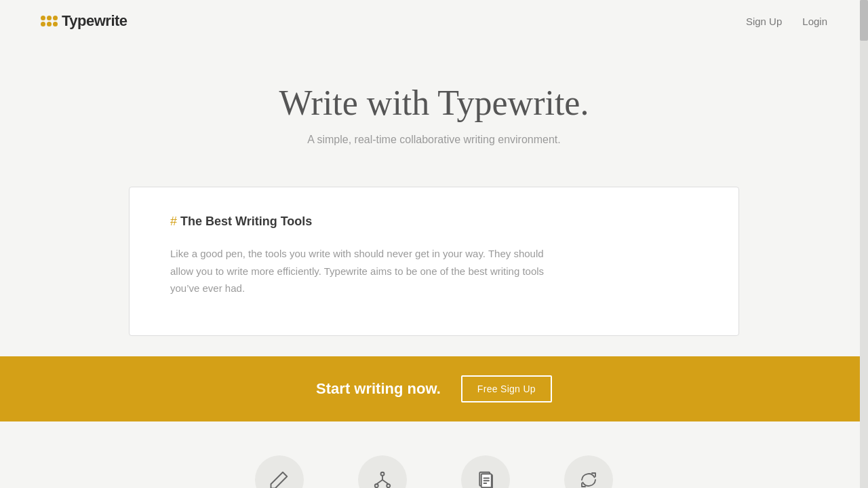 This screenshot has height=488, width=868. Describe the element at coordinates (434, 389) in the screenshot. I see `cta-banner: Start writing now. Free Sign Up` at that location.